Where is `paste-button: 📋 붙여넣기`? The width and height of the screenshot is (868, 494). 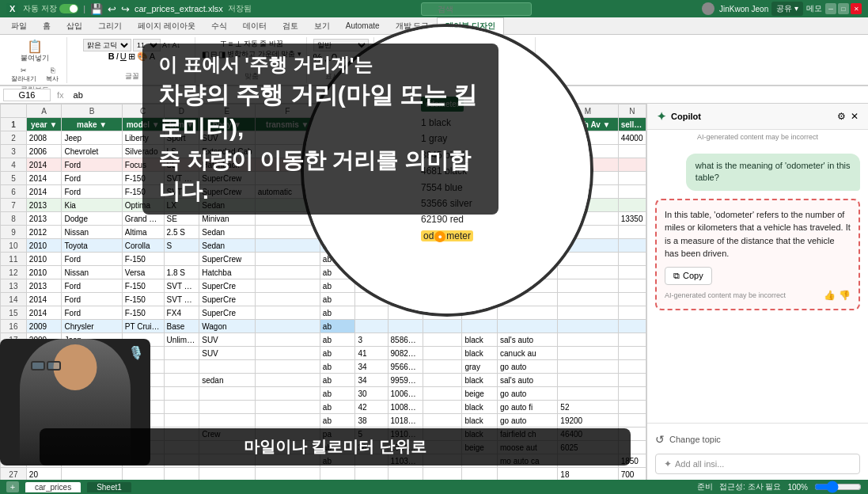
paste-button: 📋 붙여넣기 is located at coordinates (35, 52).